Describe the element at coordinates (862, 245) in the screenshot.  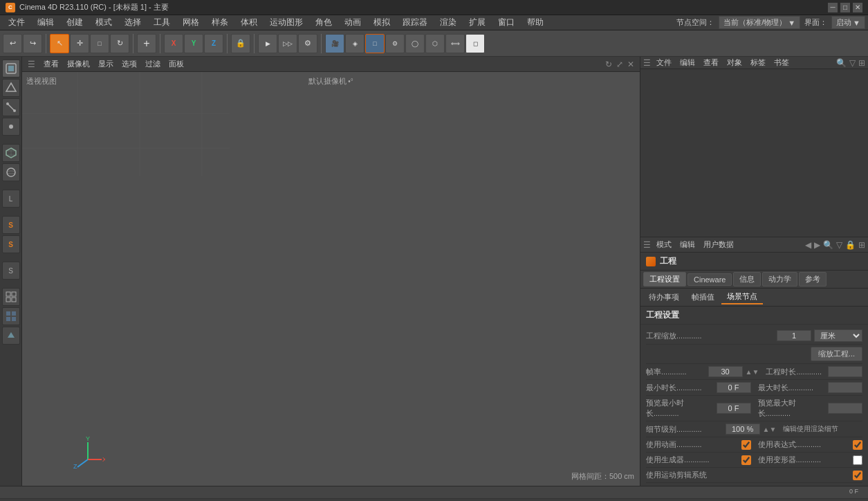
I see `prop-settings-icon: ⊞` at that location.